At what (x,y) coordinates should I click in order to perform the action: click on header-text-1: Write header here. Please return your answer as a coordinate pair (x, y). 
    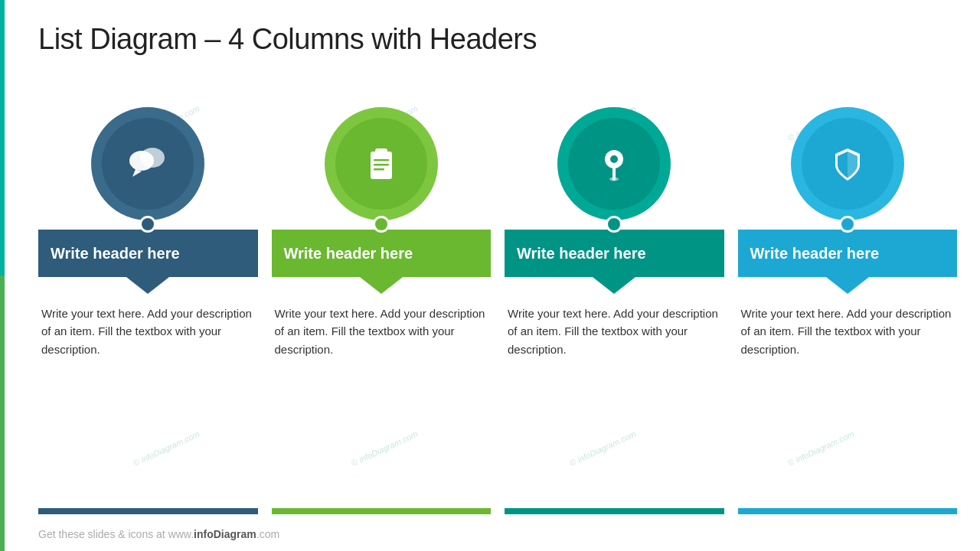
    Looking at the image, I should click on (149, 253).